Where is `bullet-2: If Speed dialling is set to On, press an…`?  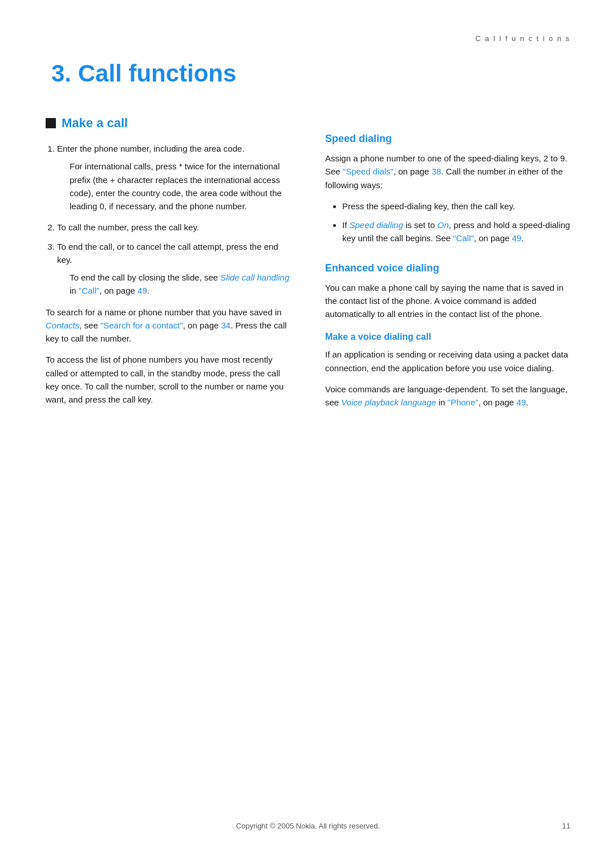 bullet-2: If Speed dialling is set to On, press an… is located at coordinates (456, 231).